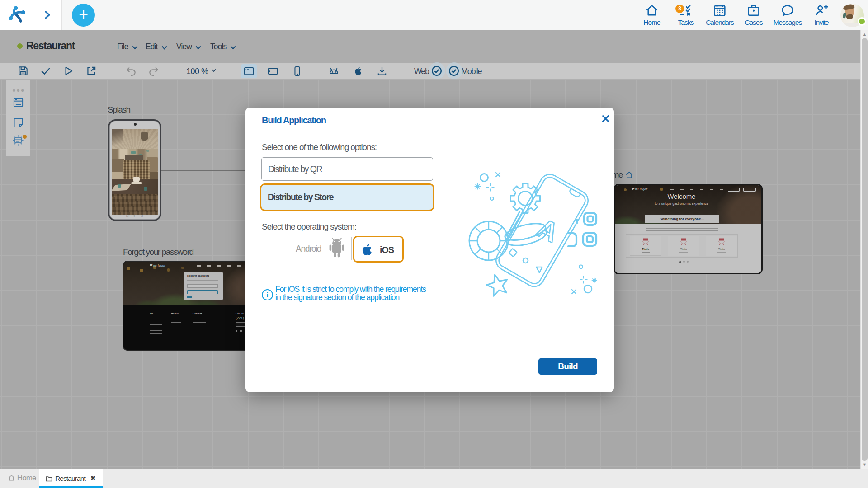  What do you see at coordinates (548, 230) in the screenshot?
I see `svg-text: A` at bounding box center [548, 230].